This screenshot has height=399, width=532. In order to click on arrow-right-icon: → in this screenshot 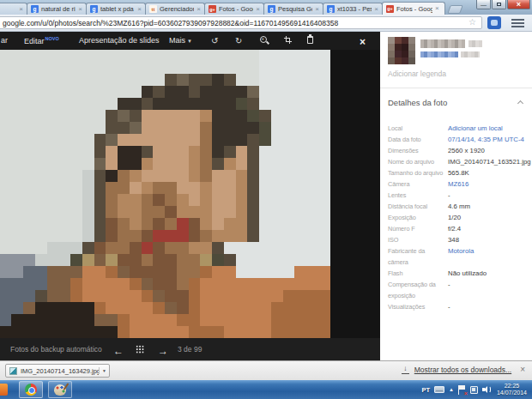, I will do `click(163, 351)`.